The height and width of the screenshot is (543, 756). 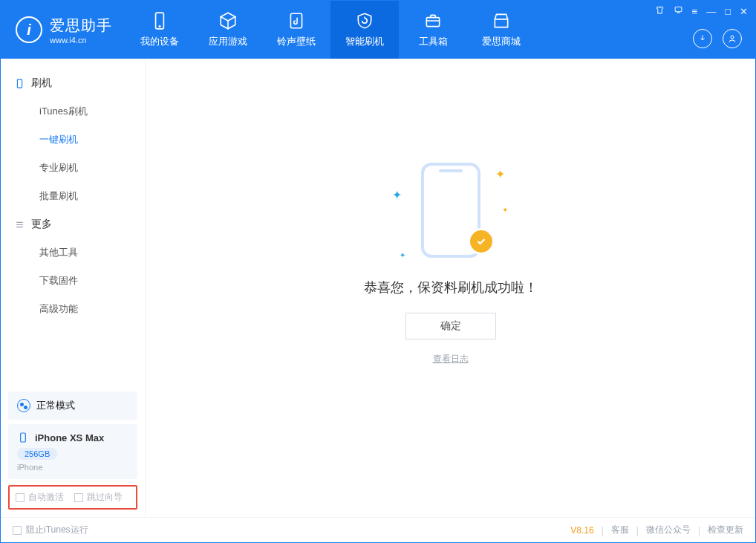 What do you see at coordinates (73, 253) in the screenshot?
I see `sidebar-item-other-tools: 其他工具` at bounding box center [73, 253].